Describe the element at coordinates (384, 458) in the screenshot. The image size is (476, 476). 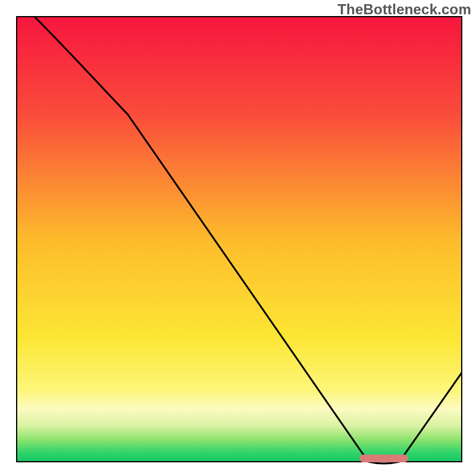
I see `optimal-range-marker` at that location.